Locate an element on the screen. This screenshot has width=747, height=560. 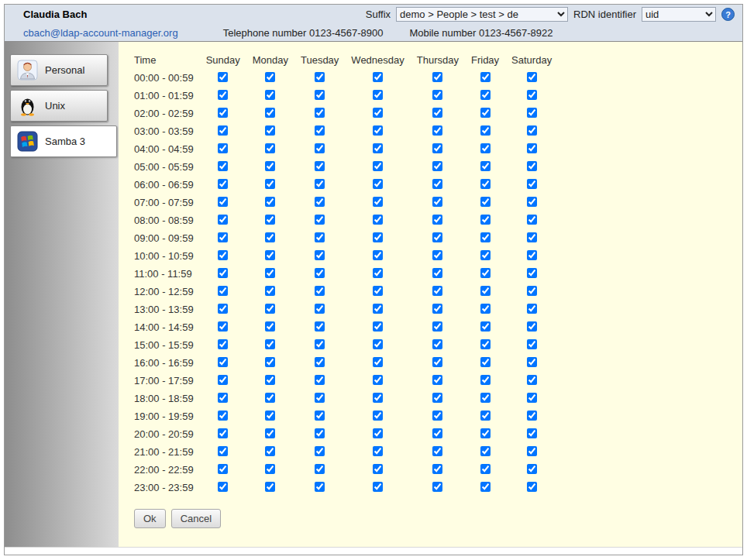
checkbox-tuesday-08:00 is located at coordinates (319, 220).